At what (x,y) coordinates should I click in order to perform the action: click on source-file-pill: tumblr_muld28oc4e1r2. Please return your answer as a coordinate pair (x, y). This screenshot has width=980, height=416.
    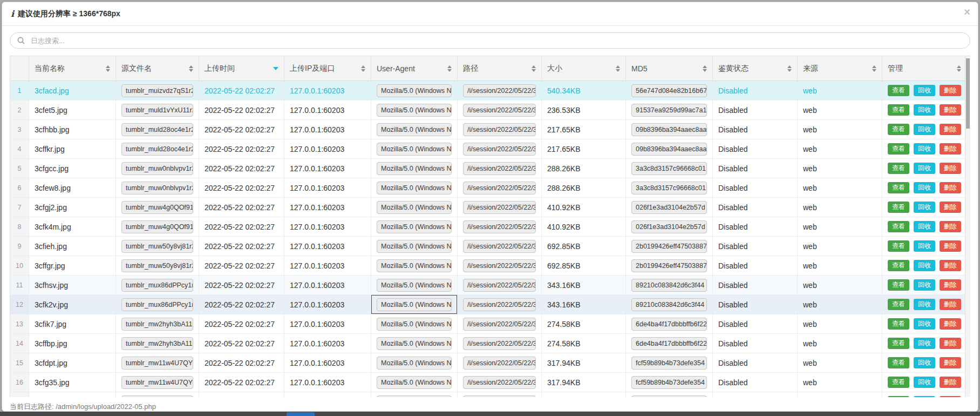
    Looking at the image, I should click on (158, 130).